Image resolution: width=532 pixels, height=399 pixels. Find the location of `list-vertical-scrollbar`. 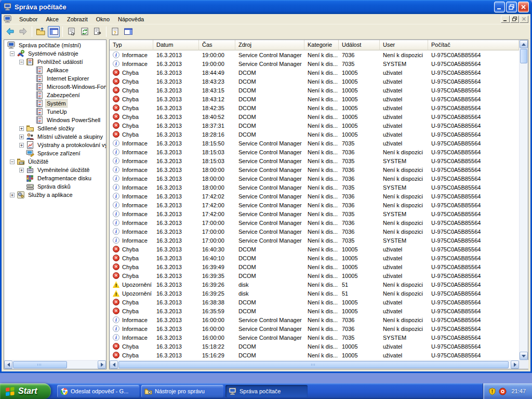

list-vertical-scrollbar is located at coordinates (524, 205).